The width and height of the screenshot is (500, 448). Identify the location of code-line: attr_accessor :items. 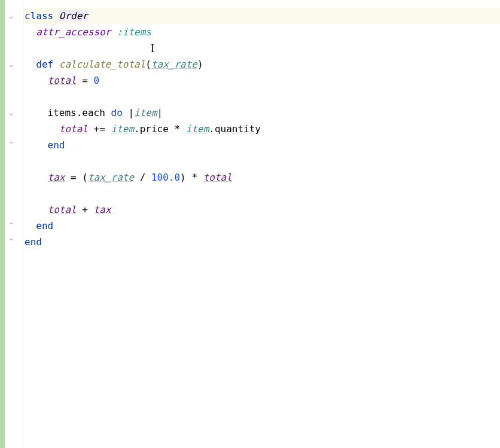
(262, 32).